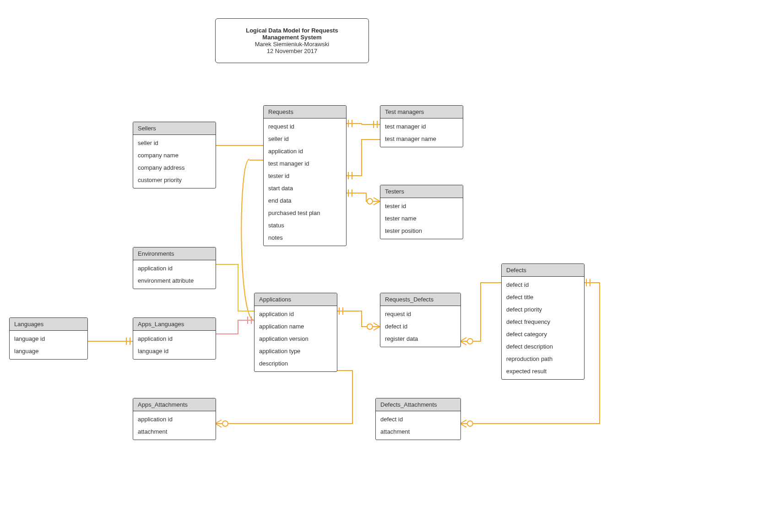 The image size is (758, 532). Describe the element at coordinates (543, 347) in the screenshot. I see `entity-attr: defect description` at that location.